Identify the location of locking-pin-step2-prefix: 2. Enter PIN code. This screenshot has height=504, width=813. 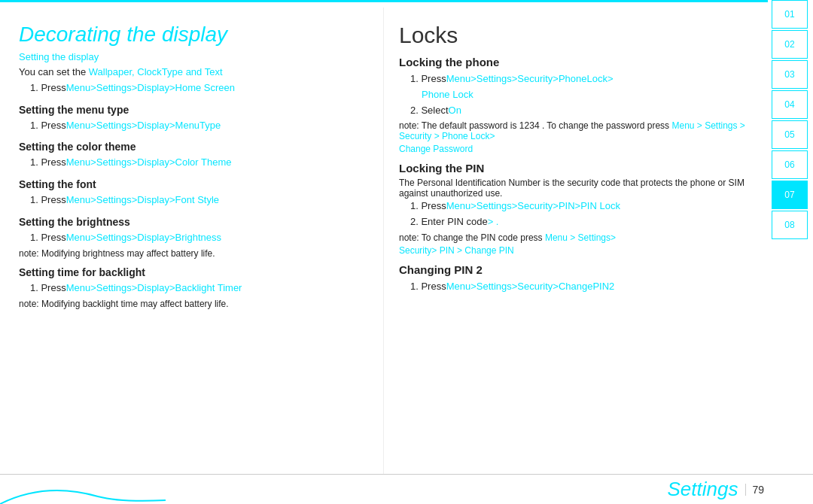
(449, 221).